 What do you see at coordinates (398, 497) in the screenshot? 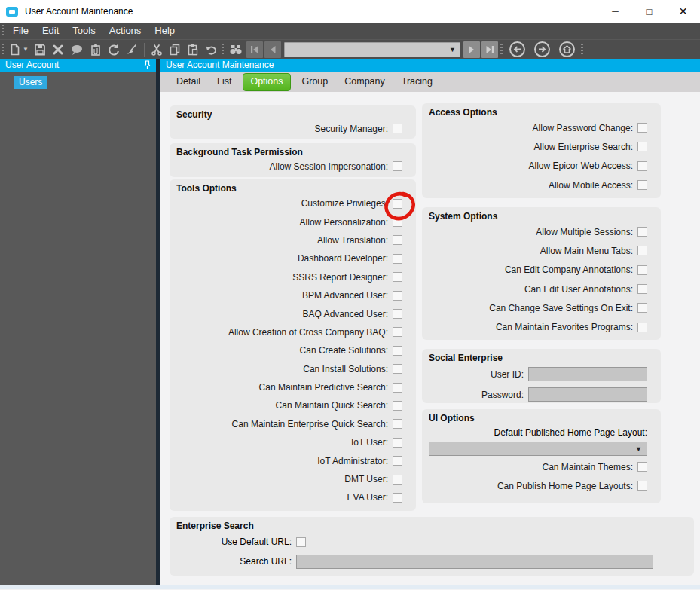
I see `eva-user-checkbox` at bounding box center [398, 497].